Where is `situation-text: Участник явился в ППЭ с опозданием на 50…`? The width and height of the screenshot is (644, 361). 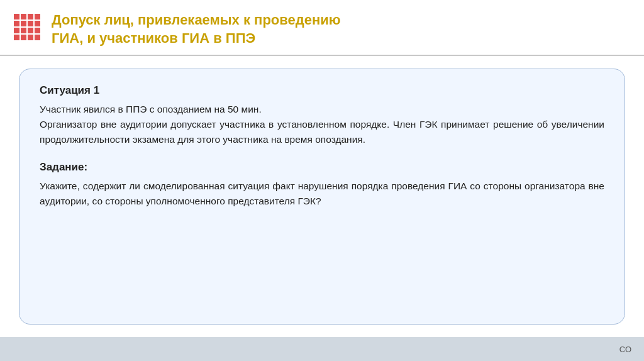 situation-text: Участник явился в ППЭ с опозданием на 50… is located at coordinates (322, 125).